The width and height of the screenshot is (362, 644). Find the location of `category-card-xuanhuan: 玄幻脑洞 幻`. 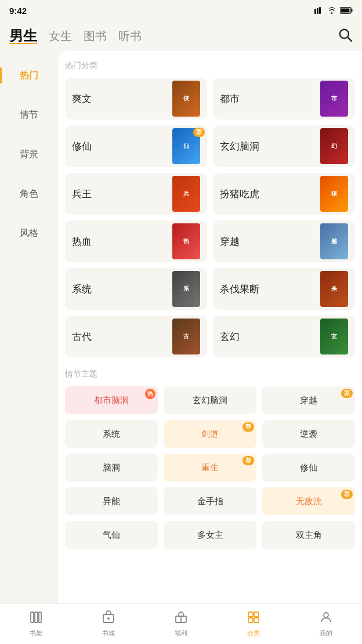

category-card-xuanhuan: 玄幻脑洞 幻 is located at coordinates (284, 146).